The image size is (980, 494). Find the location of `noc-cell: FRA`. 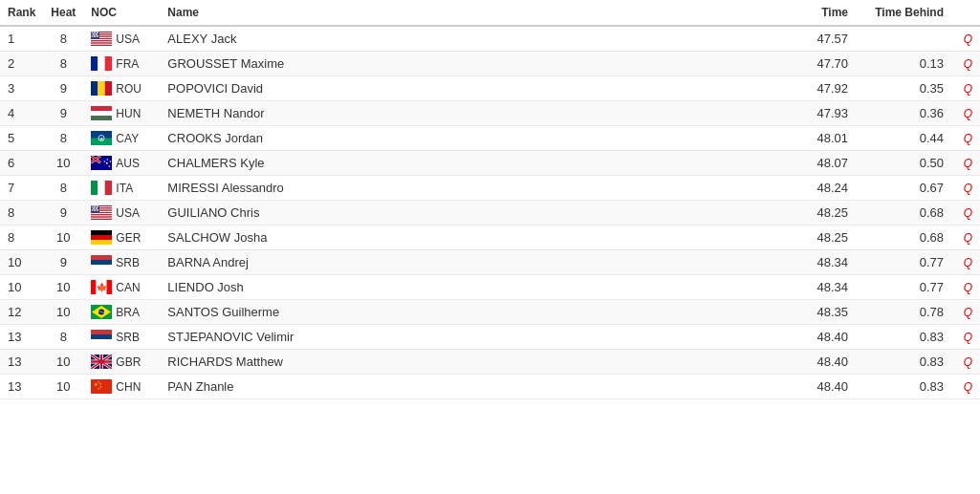

noc-cell: FRA is located at coordinates (121, 64).